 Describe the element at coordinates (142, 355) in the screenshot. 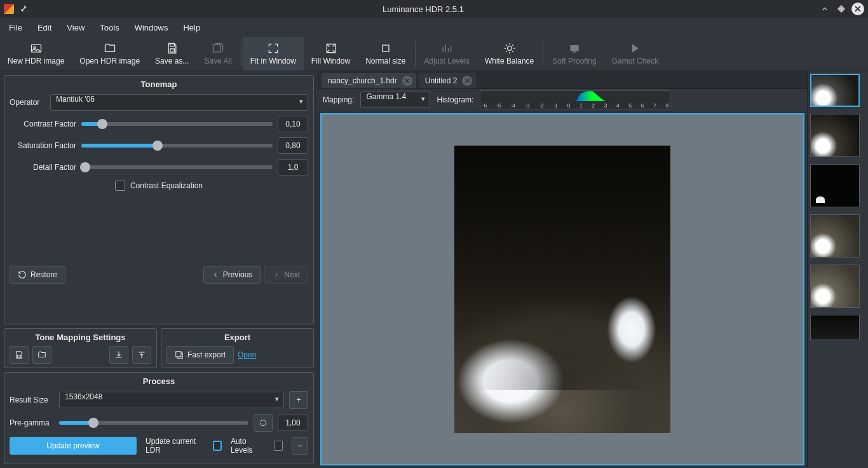

I see `tms-export-button` at that location.